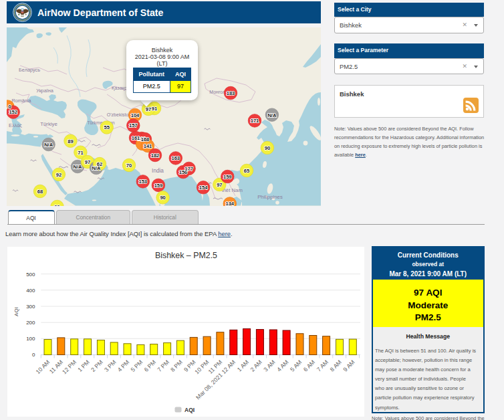 Image resolution: width=504 pixels, height=420 pixels. What do you see at coordinates (13, 112) in the screenshot?
I see `svg-text: 152` at bounding box center [13, 112].